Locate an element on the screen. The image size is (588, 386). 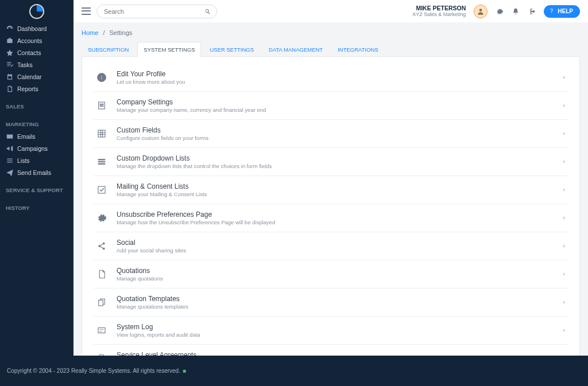
sidebar-heading: SALES is located at coordinates (37, 107).